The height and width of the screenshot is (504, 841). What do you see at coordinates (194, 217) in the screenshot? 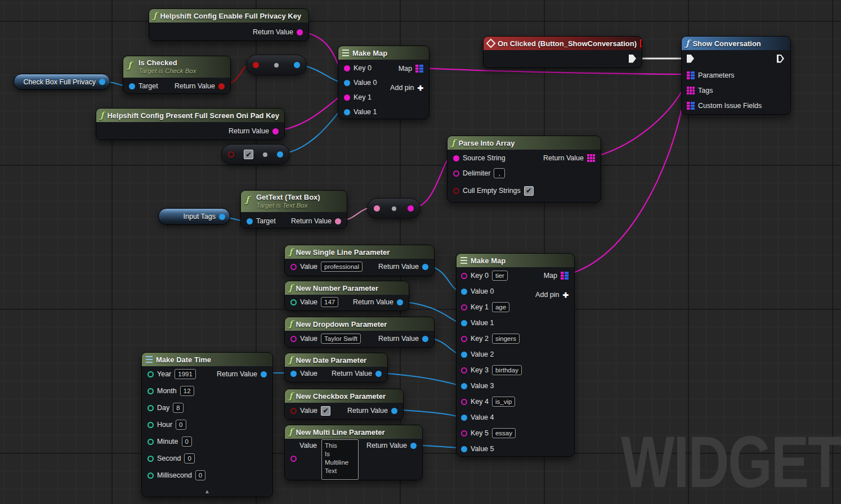
I see `node-variable-input-tags: Input Tags` at bounding box center [194, 217].